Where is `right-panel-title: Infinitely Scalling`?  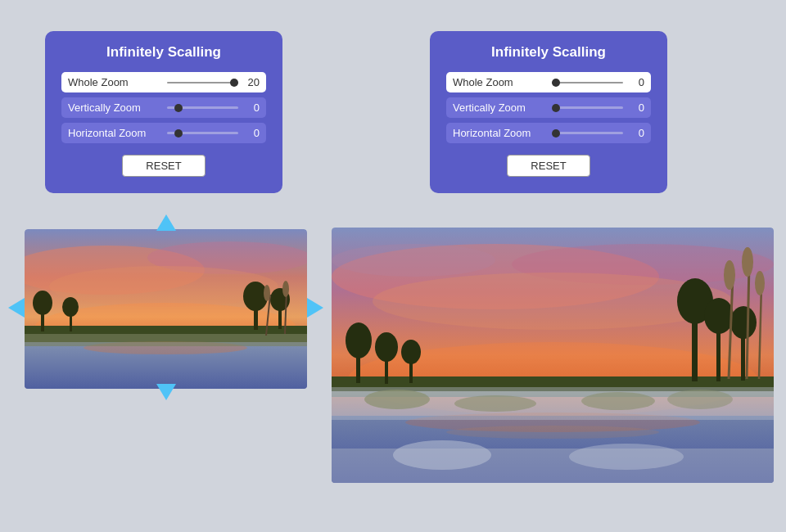 right-panel-title: Infinitely Scalling is located at coordinates (549, 52).